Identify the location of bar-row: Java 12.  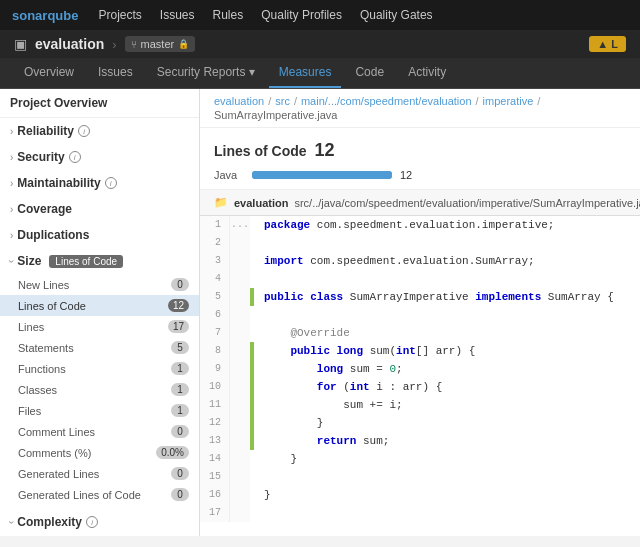
(420, 175).